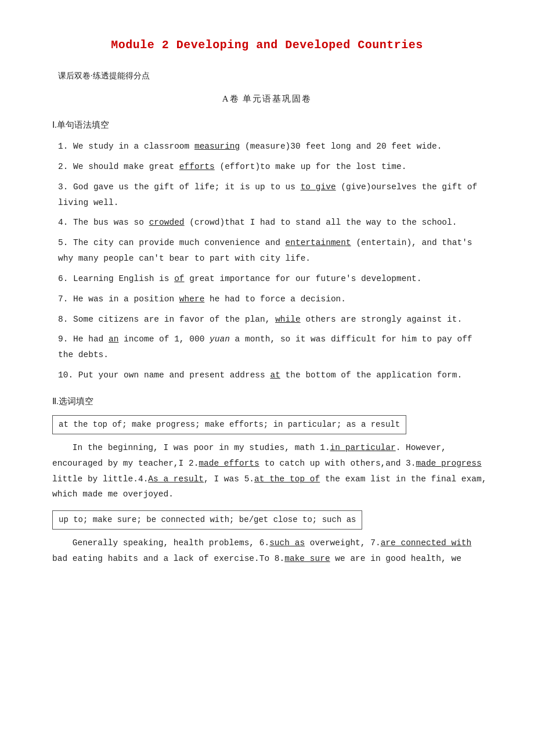  I want to click on item-2: 2. We should make great efforts (effort)…, so click(273, 167).